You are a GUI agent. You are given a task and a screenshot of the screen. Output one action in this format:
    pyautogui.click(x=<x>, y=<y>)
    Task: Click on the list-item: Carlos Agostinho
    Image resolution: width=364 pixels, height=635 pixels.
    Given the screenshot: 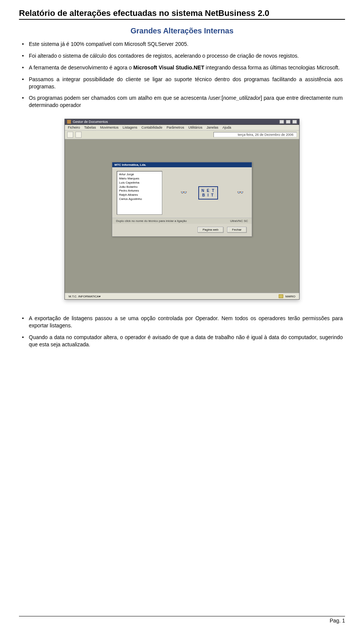 What is the action you would take?
    pyautogui.click(x=140, y=200)
    